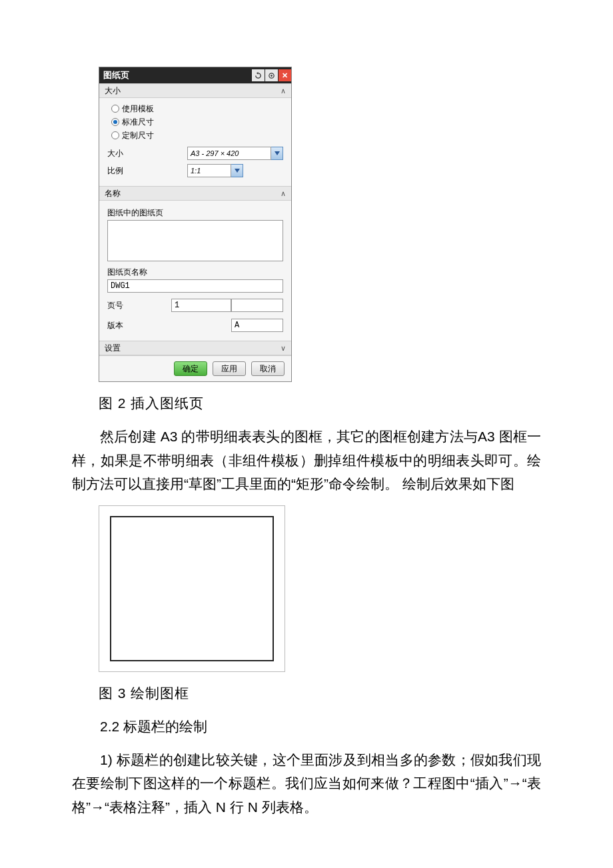 The image size is (613, 868). What do you see at coordinates (268, 369) in the screenshot?
I see `cancel-button: 取消` at bounding box center [268, 369].